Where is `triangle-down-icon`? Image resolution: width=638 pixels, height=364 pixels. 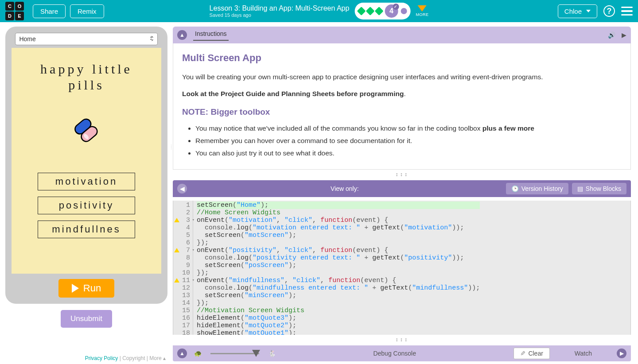 triangle-down-icon is located at coordinates (422, 8).